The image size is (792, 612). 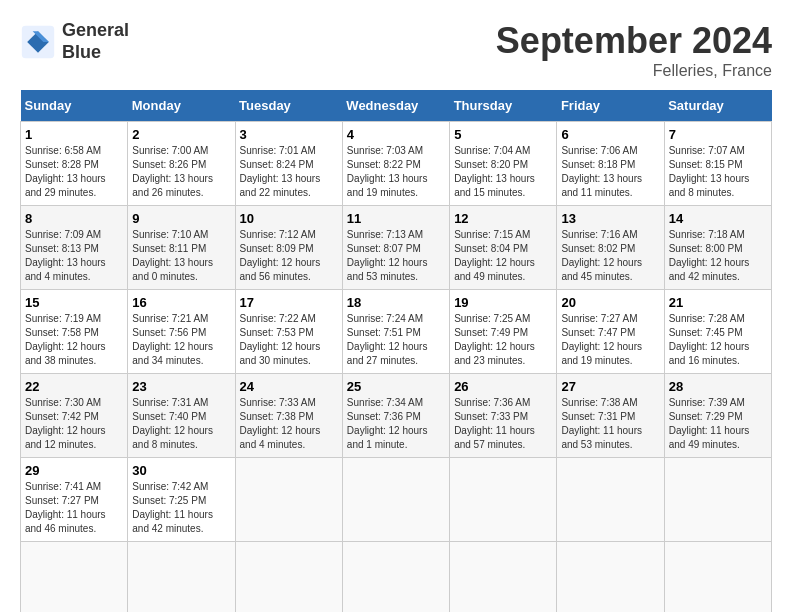 I want to click on day-number: 3, so click(x=289, y=134).